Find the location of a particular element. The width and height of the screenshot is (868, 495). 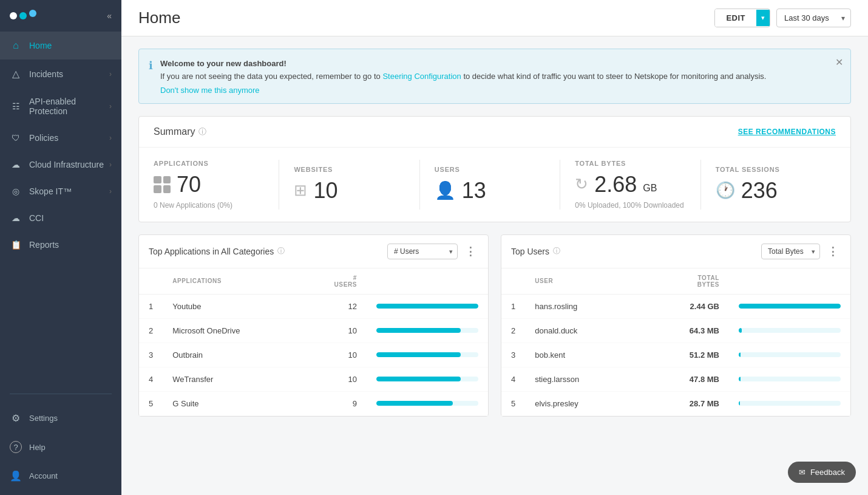

app-user-count: 12 is located at coordinates (345, 306).